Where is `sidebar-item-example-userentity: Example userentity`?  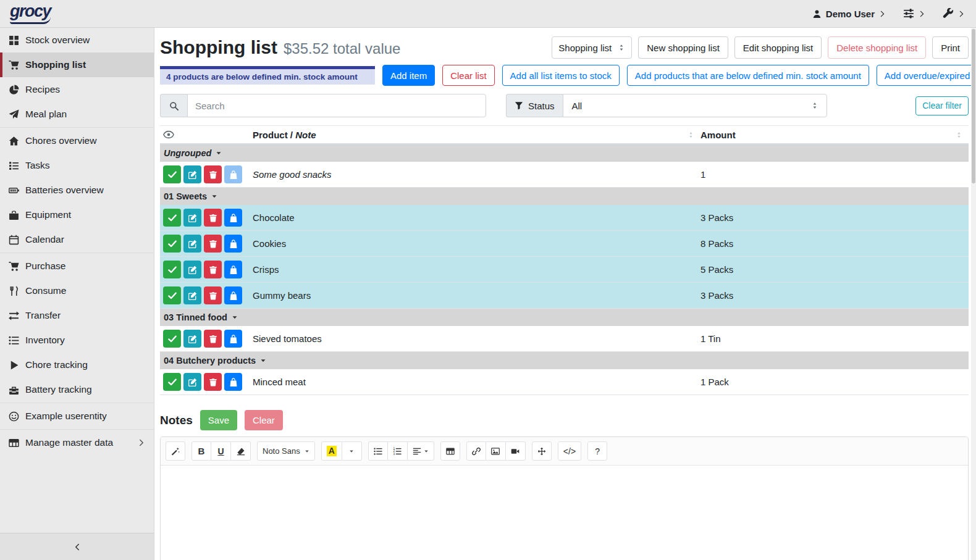
sidebar-item-example-userentity: Example userentity is located at coordinates (77, 416).